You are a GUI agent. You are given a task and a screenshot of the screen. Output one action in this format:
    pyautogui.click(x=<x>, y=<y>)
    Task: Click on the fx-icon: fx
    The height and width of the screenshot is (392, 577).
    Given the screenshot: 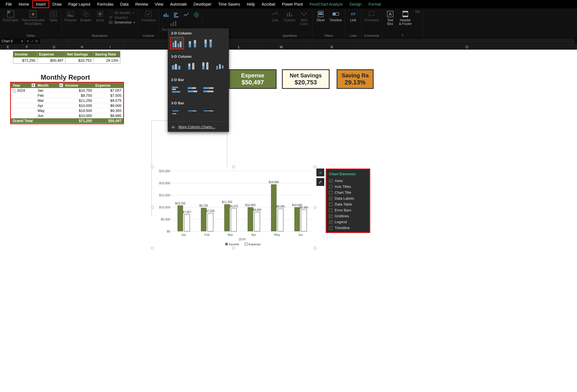 What is the action you would take?
    pyautogui.click(x=36, y=41)
    